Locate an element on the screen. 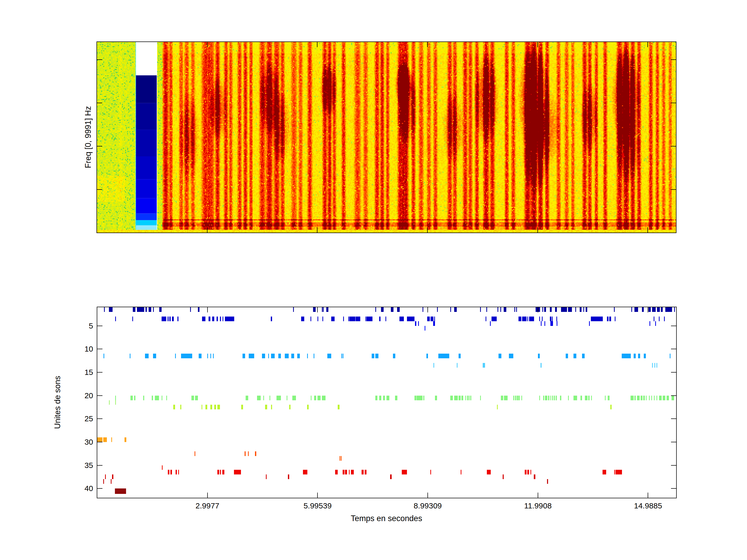 This screenshot has width=747, height=560. raster-ytick-label: 15 is located at coordinates (84, 372).